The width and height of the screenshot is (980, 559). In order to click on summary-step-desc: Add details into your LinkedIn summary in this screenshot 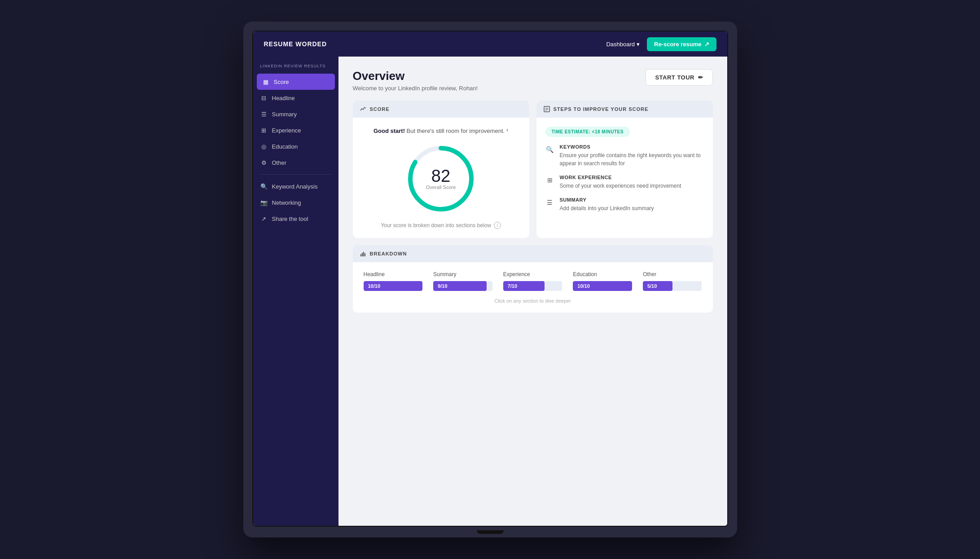, I will do `click(607, 208)`.